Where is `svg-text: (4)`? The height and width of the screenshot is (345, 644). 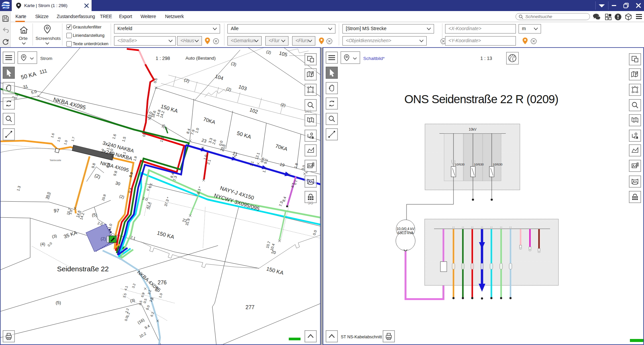
svg-text: (4) is located at coordinates (43, 244).